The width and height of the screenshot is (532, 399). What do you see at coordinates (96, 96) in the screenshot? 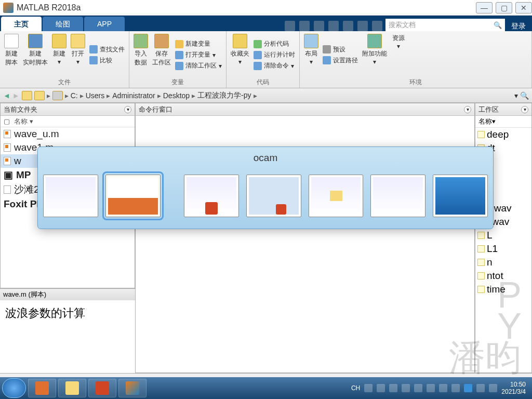
I see `path-users: Users` at bounding box center [96, 96].